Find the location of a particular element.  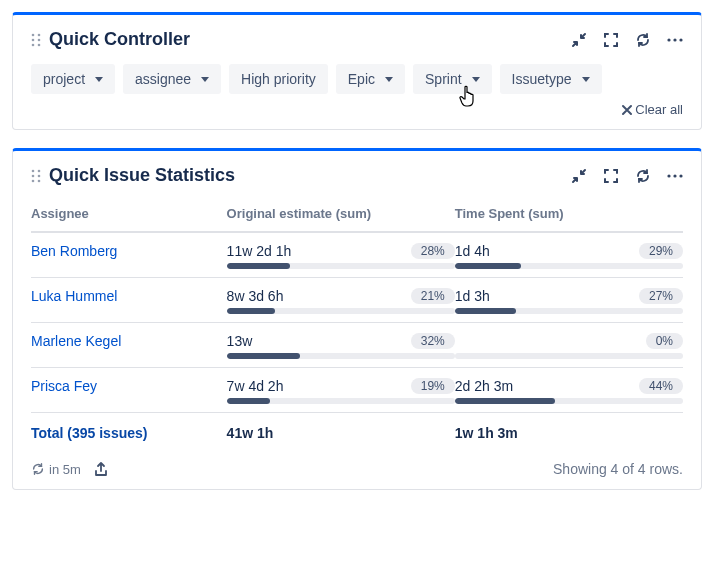

filter-high-priority-label: High priority is located at coordinates (278, 79).